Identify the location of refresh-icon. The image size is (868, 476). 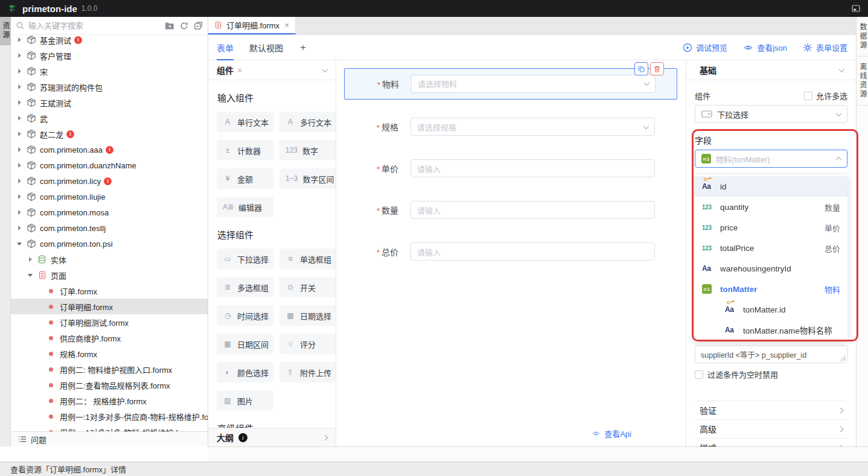
(184, 26).